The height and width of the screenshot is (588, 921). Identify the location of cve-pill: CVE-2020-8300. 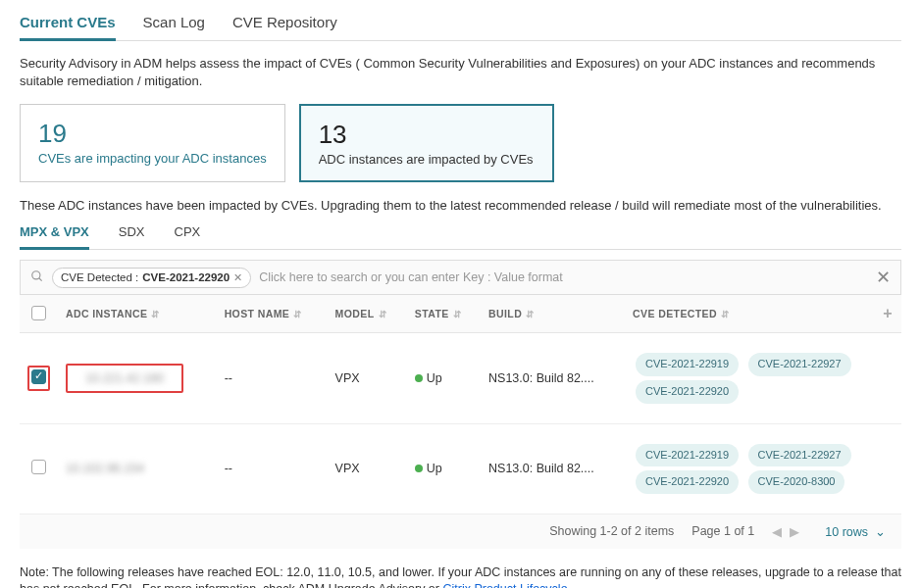
(796, 482).